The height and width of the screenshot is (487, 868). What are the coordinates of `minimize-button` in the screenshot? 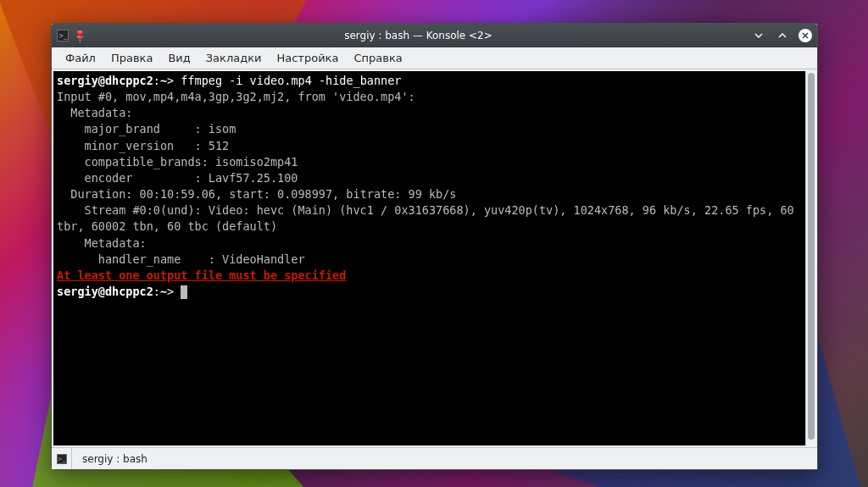 It's located at (759, 36).